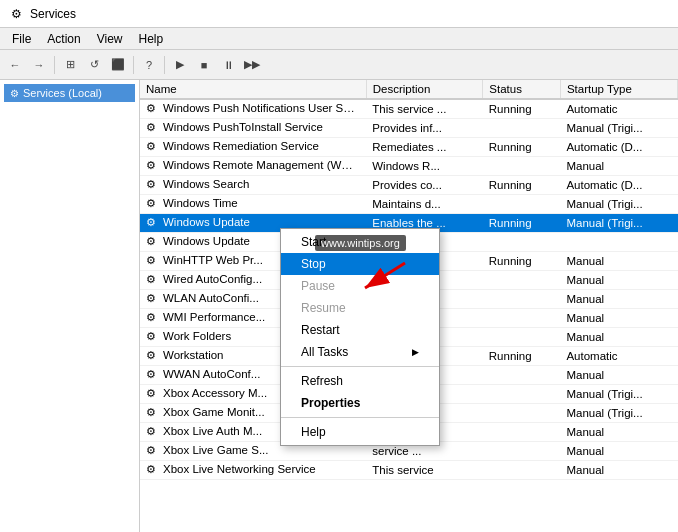 The width and height of the screenshot is (678, 532). I want to click on menu-file: File, so click(22, 39).